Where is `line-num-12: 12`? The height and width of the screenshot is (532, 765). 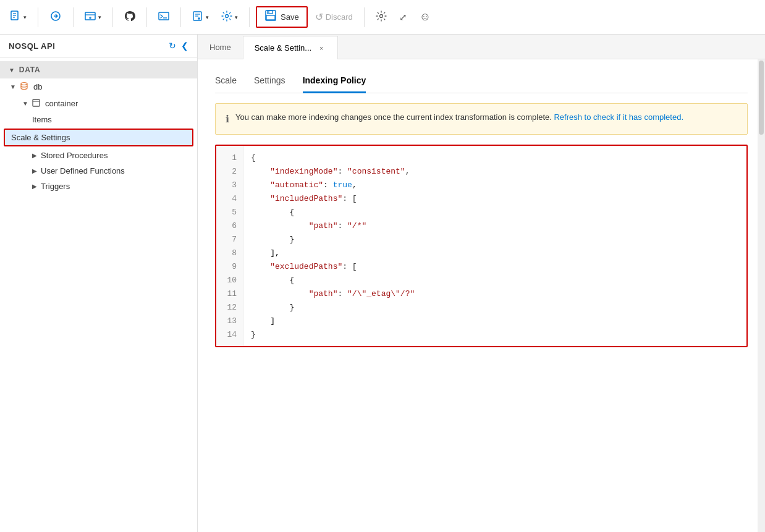
line-num-12: 12 is located at coordinates (230, 307).